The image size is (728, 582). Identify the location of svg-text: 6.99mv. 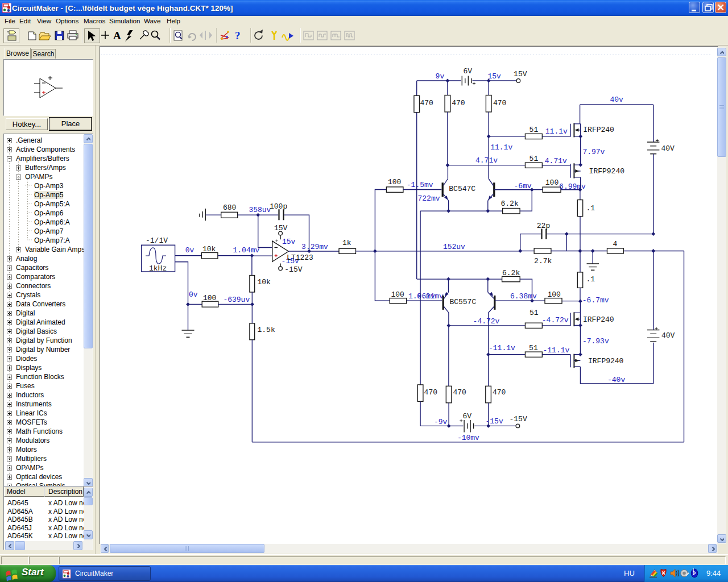
(572, 186).